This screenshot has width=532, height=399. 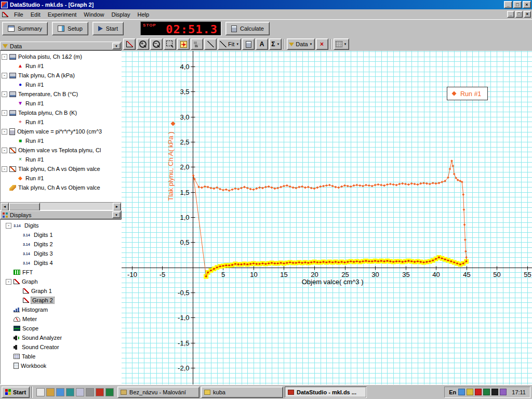 What do you see at coordinates (61, 225) in the screenshot?
I see `display-item-digits: -3.14Digits` at bounding box center [61, 225].